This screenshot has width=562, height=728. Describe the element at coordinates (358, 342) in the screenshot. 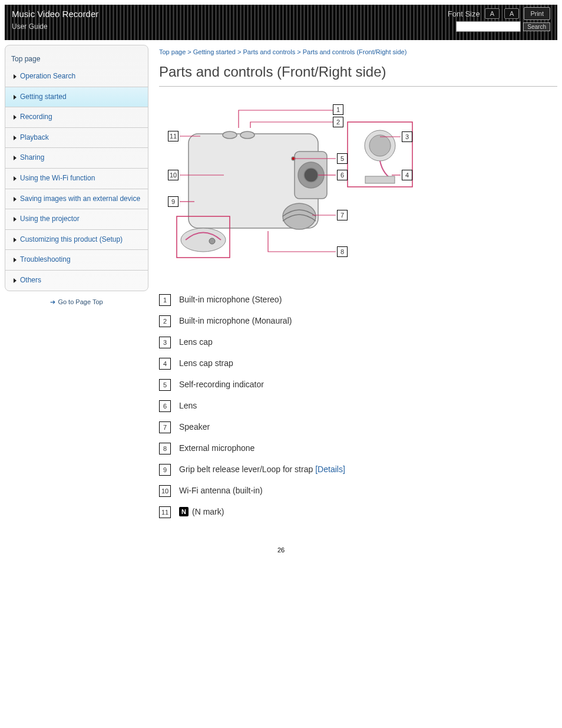

I see `part-row: 3 Lens cap` at that location.